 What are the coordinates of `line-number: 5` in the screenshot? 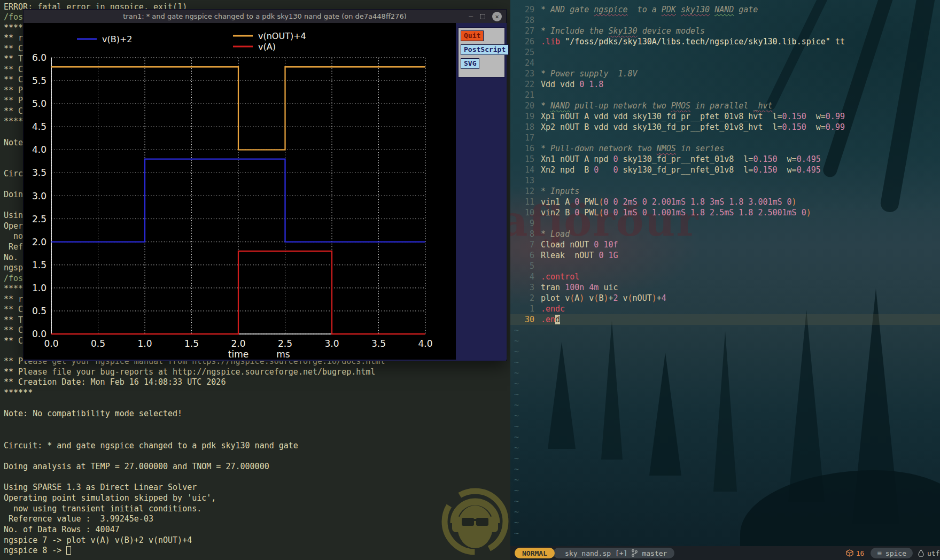 It's located at (523, 266).